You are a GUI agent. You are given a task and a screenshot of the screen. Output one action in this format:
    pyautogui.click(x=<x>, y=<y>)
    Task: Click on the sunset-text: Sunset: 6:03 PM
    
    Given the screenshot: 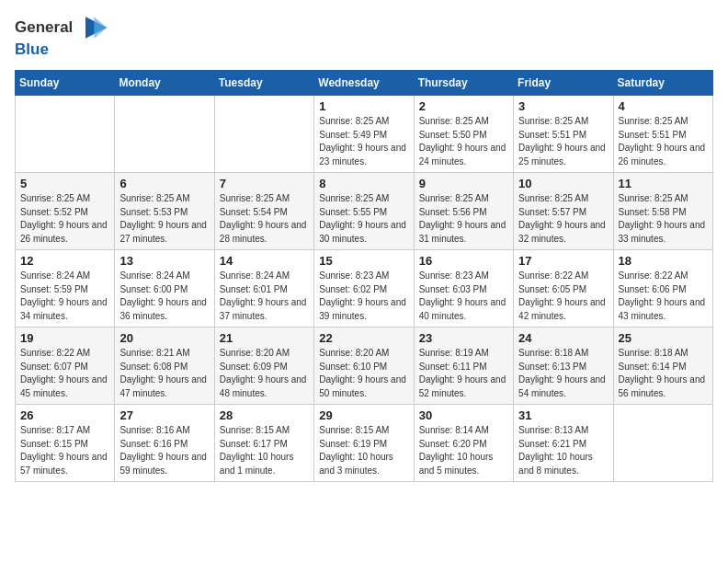 What is the action you would take?
    pyautogui.click(x=453, y=289)
    